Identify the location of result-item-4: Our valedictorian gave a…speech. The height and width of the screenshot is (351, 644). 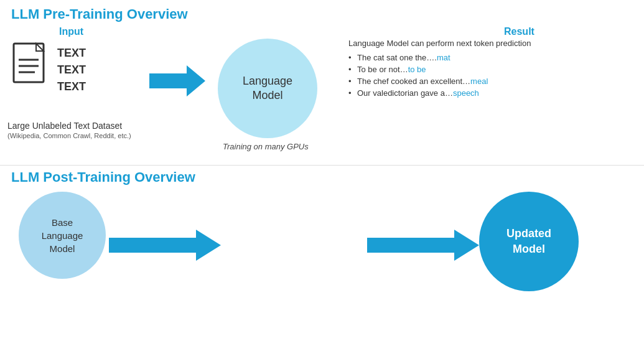
(488, 93).